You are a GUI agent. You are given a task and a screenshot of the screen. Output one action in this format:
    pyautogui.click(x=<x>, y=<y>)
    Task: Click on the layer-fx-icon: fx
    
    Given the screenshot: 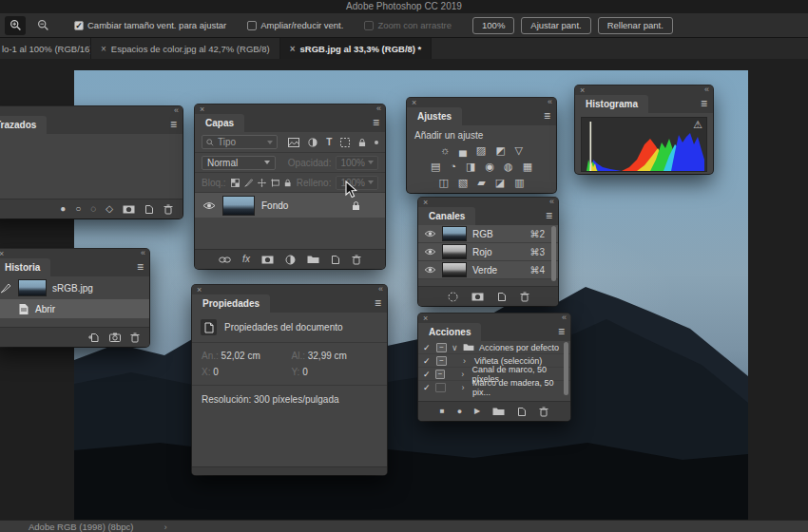 What is the action you would take?
    pyautogui.click(x=246, y=259)
    